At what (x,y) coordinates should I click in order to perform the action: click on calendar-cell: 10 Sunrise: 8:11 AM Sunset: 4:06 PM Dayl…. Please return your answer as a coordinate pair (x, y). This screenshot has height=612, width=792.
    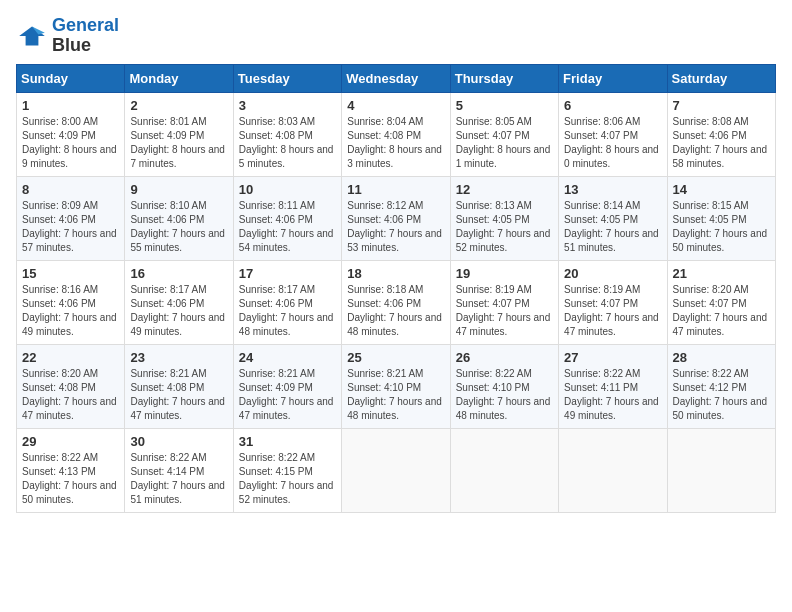
    Looking at the image, I should click on (287, 218).